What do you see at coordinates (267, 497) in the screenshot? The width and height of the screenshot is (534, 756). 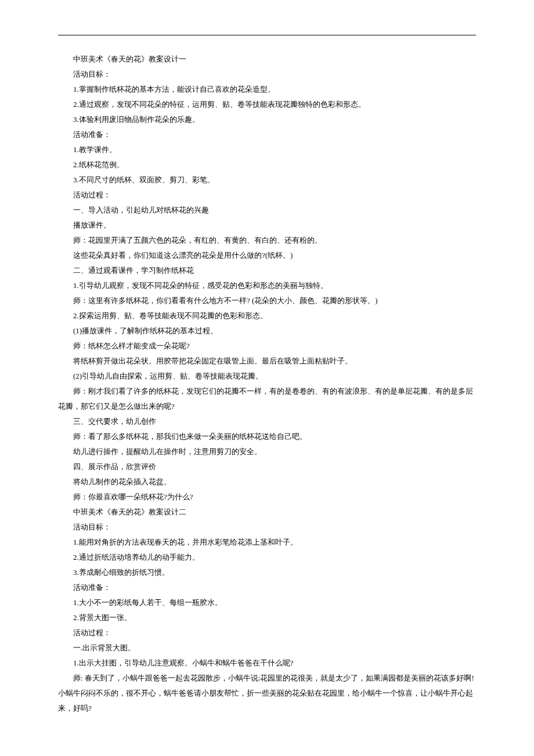 I see `paragraph-b-5: 师：你最喜欢哪一朵纸杯花?为什么?` at bounding box center [267, 497].